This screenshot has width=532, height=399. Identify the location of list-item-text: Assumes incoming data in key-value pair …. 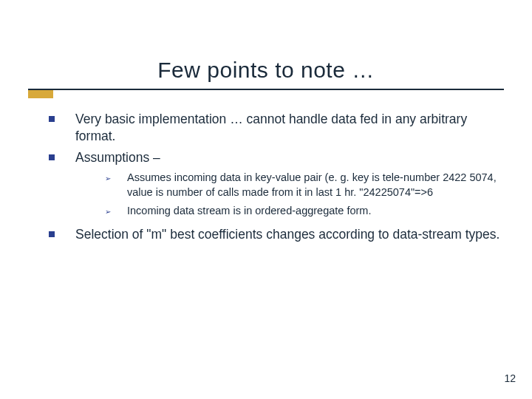
(316, 185).